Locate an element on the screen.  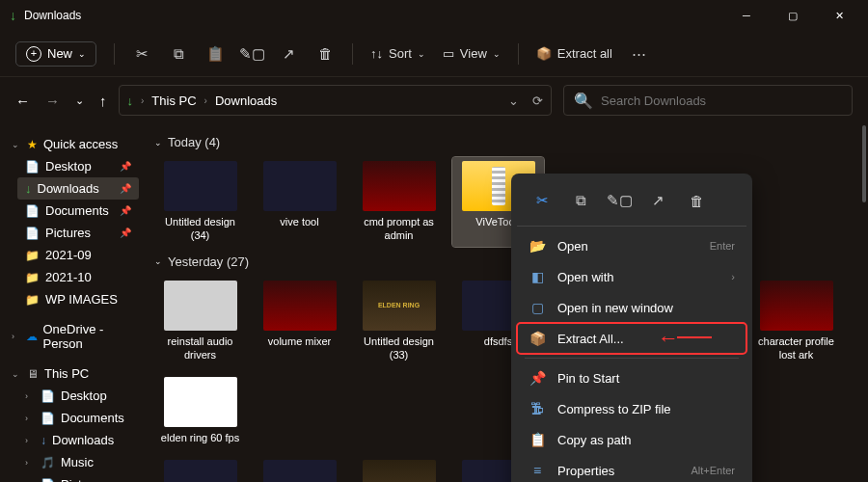
file-item: Untitled design (34) is located at coordinates (201, 202).